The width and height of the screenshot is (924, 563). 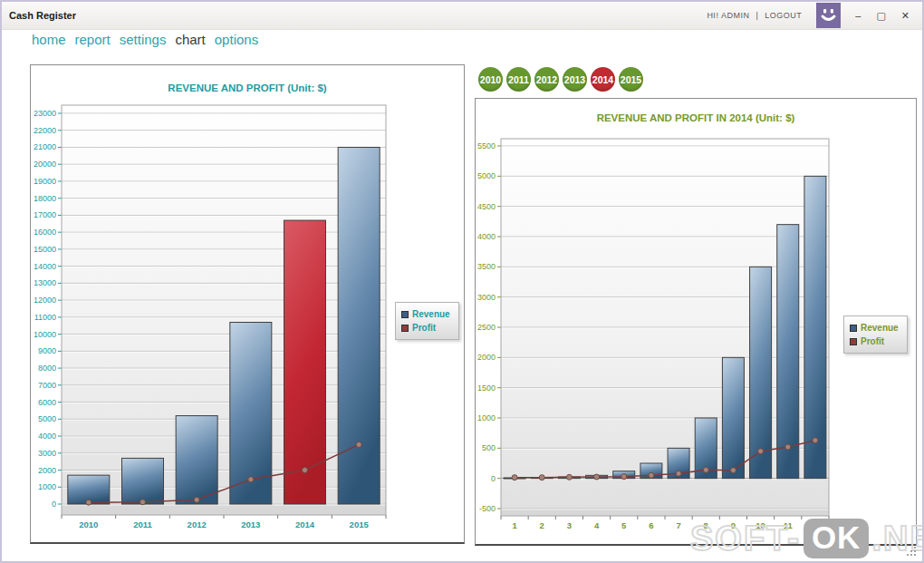 What do you see at coordinates (428, 321) in the screenshot?
I see `yearly-chart-legend: RevenueProfit` at bounding box center [428, 321].